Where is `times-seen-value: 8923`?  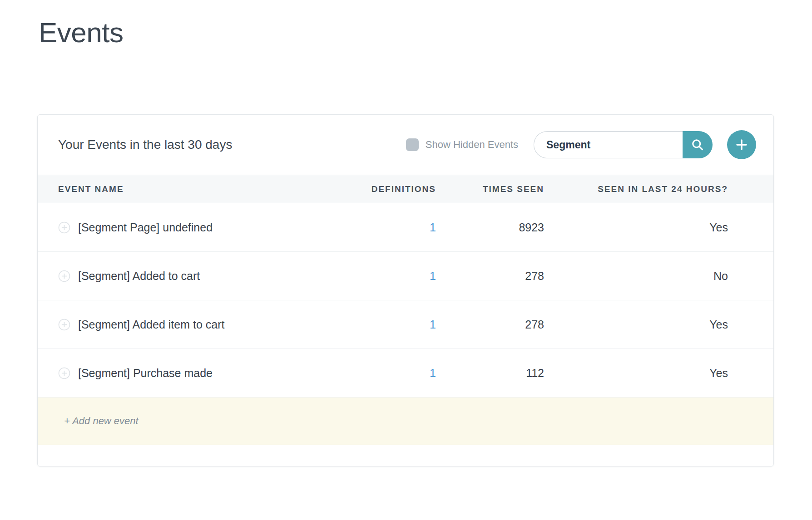 times-seen-value: 8923 is located at coordinates (490, 228).